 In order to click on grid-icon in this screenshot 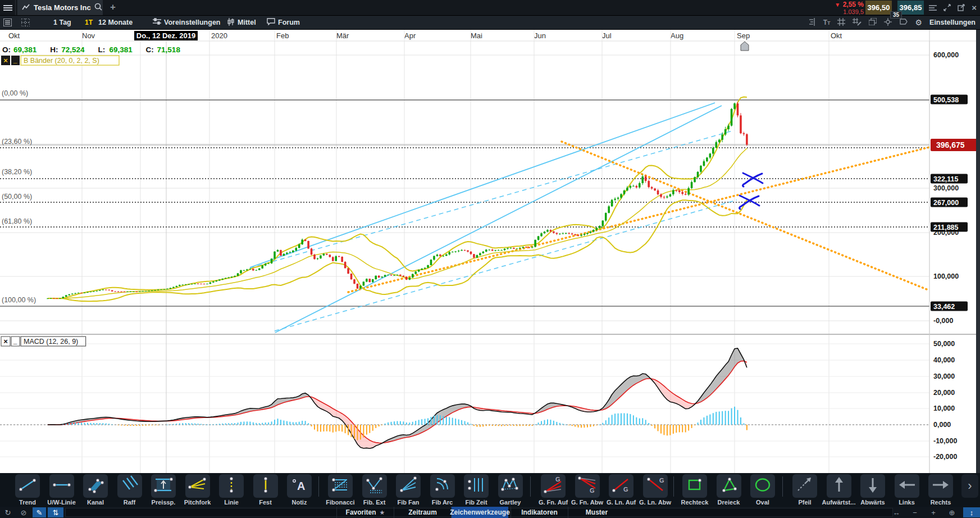, I will do `click(841, 22)`.